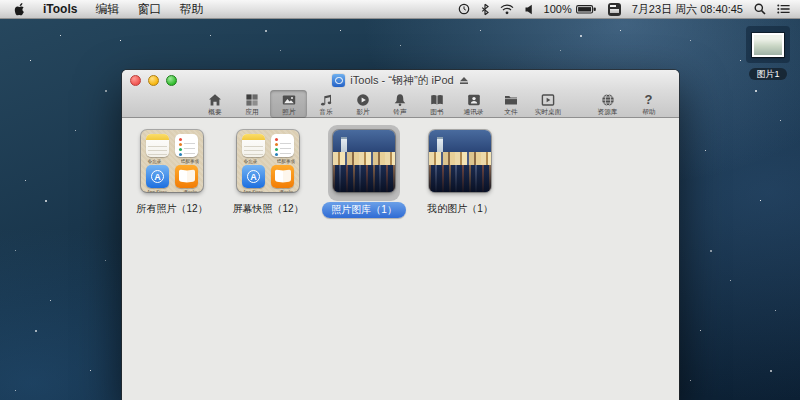 The image size is (800, 400). Describe the element at coordinates (172, 80) in the screenshot. I see `zoom-button` at that location.